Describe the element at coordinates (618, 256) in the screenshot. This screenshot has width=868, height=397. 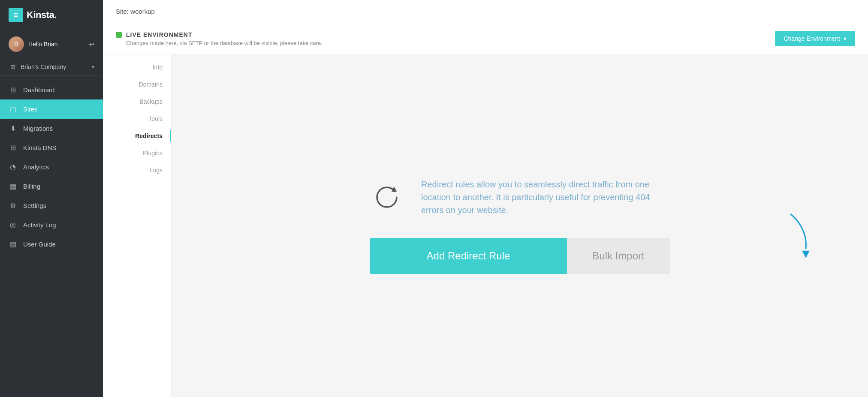
I see `bulk-import-button: Bulk Import` at that location.